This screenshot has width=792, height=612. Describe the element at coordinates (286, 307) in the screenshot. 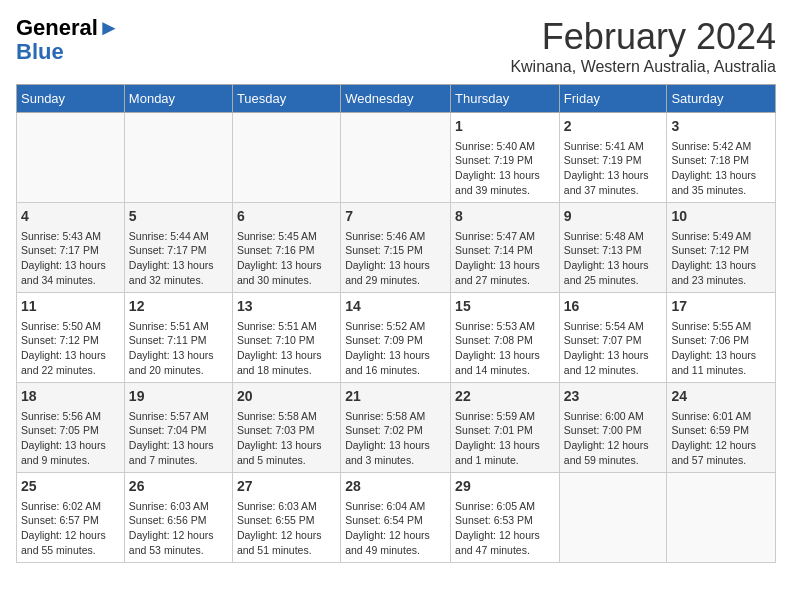

I see `day-number: 13` at that location.